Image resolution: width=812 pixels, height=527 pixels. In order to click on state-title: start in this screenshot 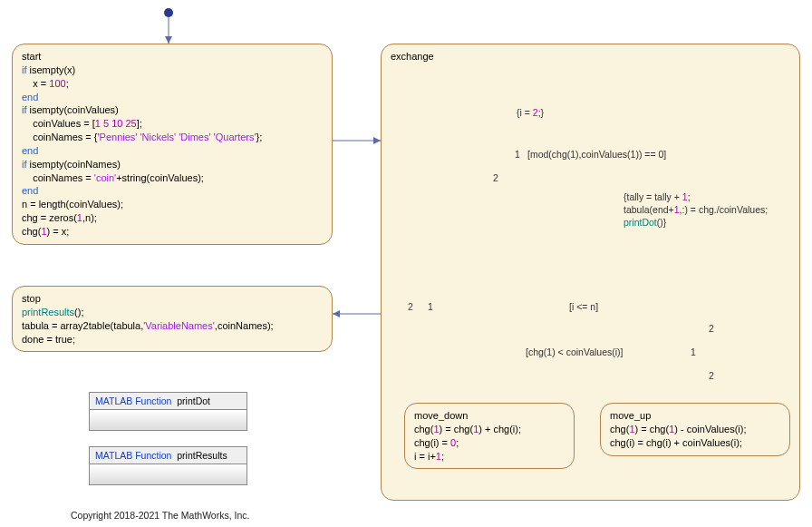, I will do `click(172, 56)`.